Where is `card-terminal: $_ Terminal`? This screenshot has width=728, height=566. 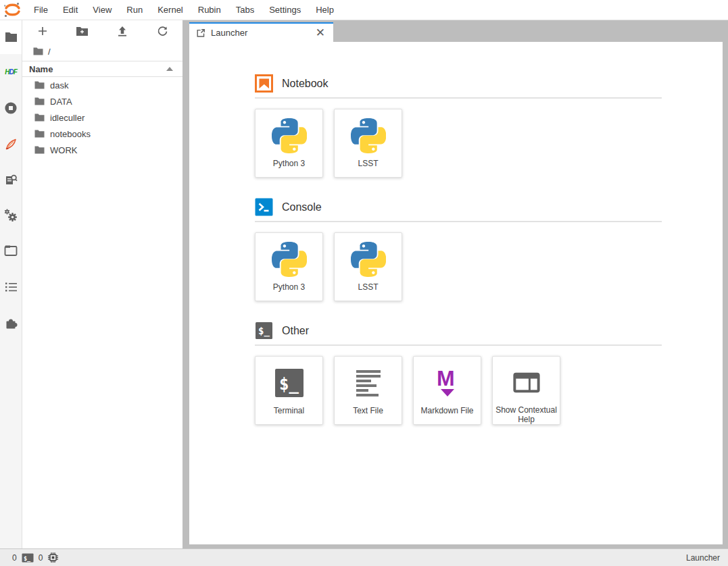 card-terminal: $_ Terminal is located at coordinates (289, 390).